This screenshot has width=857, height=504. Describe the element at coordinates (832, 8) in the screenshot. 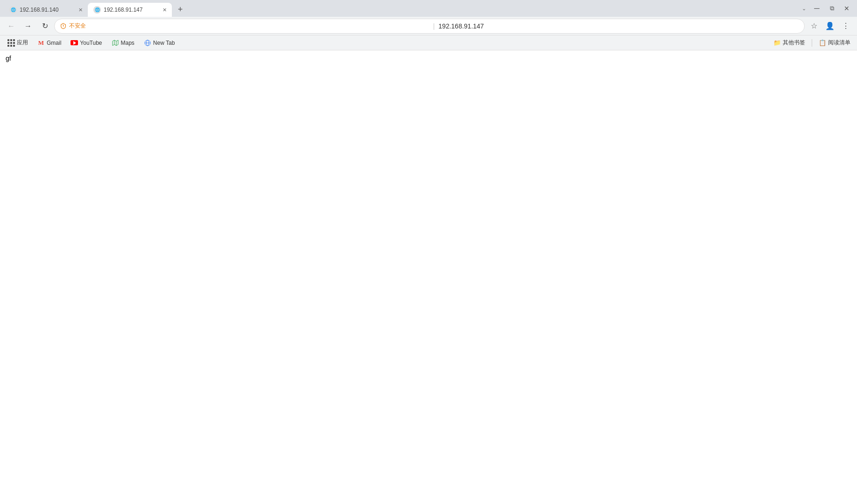

I see `restore-button: ⧉` at that location.